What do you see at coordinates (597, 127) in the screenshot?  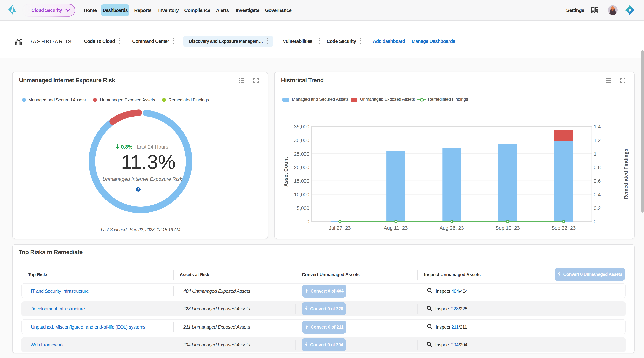 I see `svg-text: 1.4` at bounding box center [597, 127].